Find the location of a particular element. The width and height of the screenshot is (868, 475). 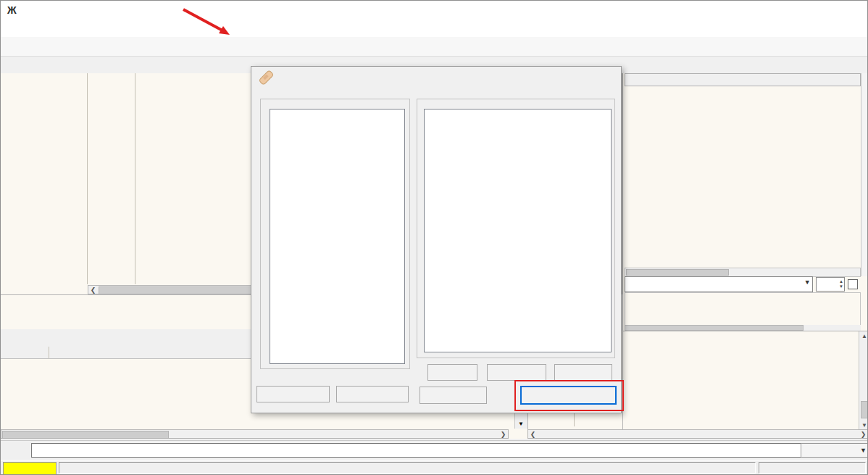

info-notes-pane: ▲ ▼ is located at coordinates (745, 380).